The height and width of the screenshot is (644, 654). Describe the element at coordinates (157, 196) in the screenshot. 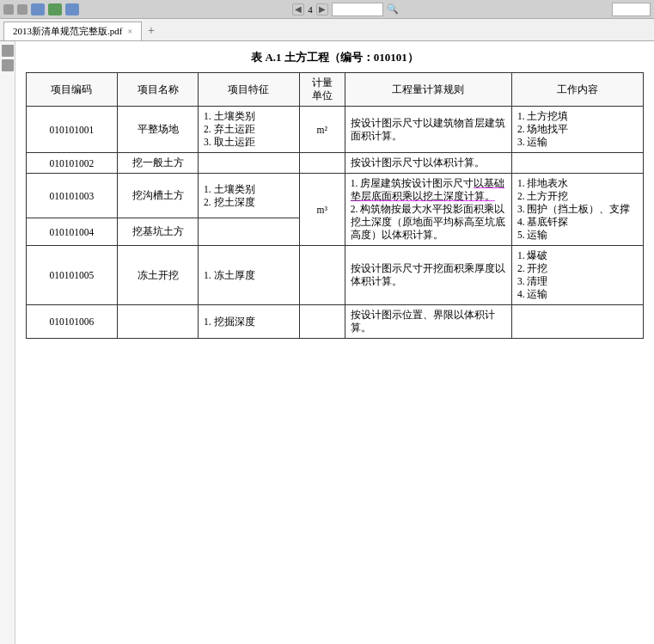

I see `cell-name: 挖沟槽土方` at that location.